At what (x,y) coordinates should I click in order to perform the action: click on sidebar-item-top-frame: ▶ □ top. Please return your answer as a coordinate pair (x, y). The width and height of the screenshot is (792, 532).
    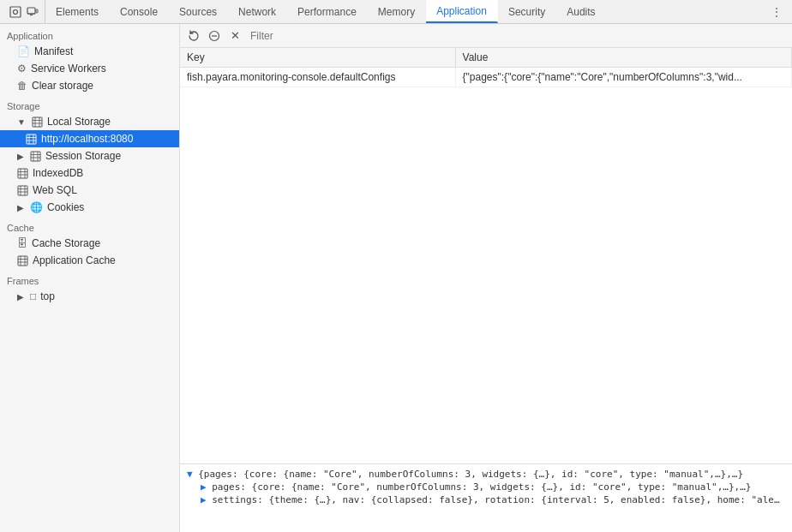
    Looking at the image, I should click on (89, 296).